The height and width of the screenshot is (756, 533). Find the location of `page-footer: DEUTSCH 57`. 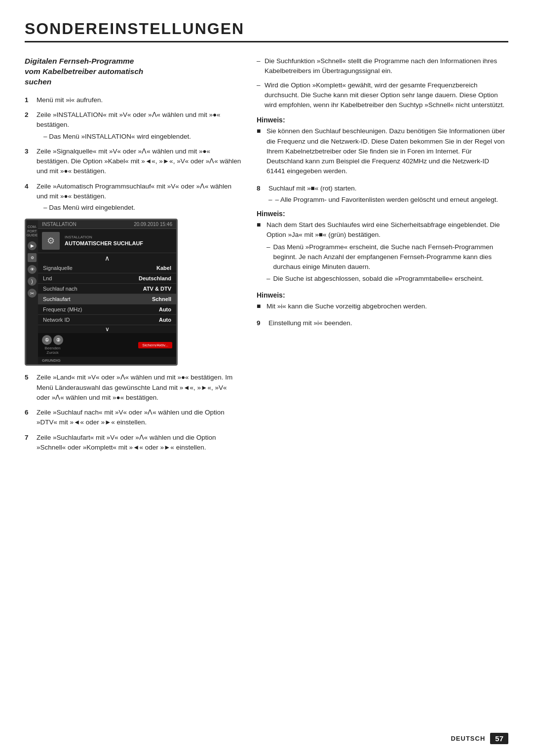

page-footer: DEUTSCH 57 is located at coordinates (480, 738).